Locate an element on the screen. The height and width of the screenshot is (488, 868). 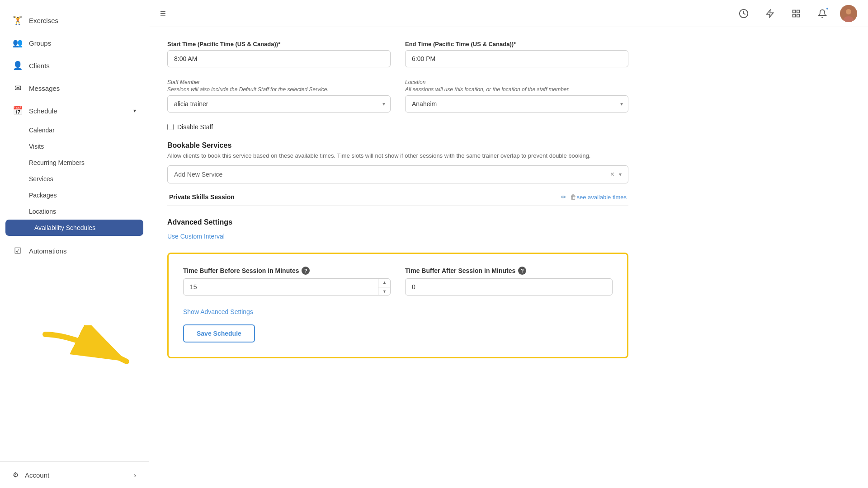
sidebar-item-label: Messages is located at coordinates (44, 89).